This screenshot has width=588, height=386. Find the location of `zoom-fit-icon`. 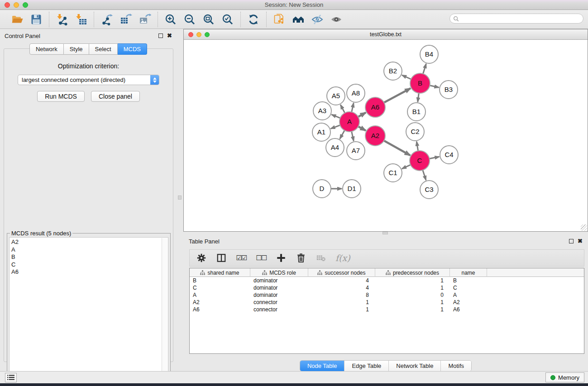

zoom-fit-icon is located at coordinates (209, 19).